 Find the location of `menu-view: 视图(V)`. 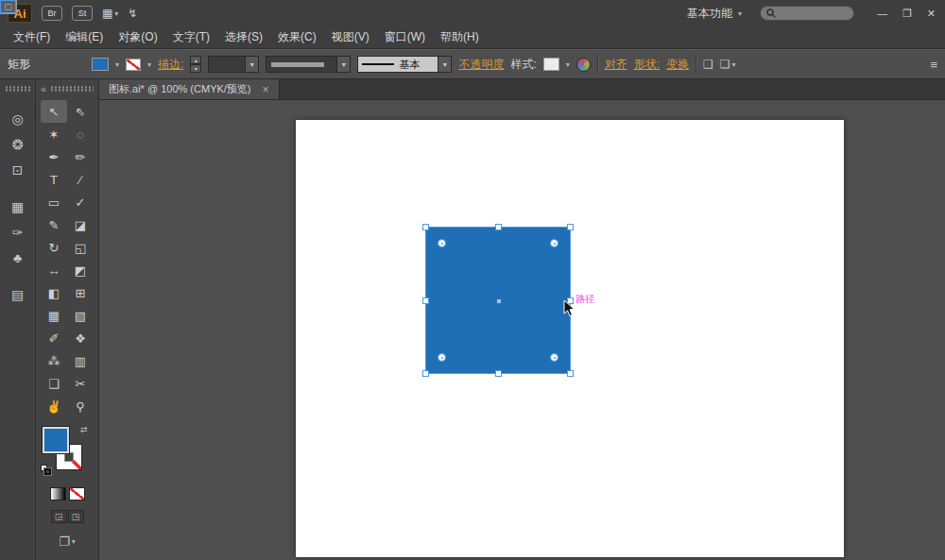

menu-view: 视图(V) is located at coordinates (351, 38).